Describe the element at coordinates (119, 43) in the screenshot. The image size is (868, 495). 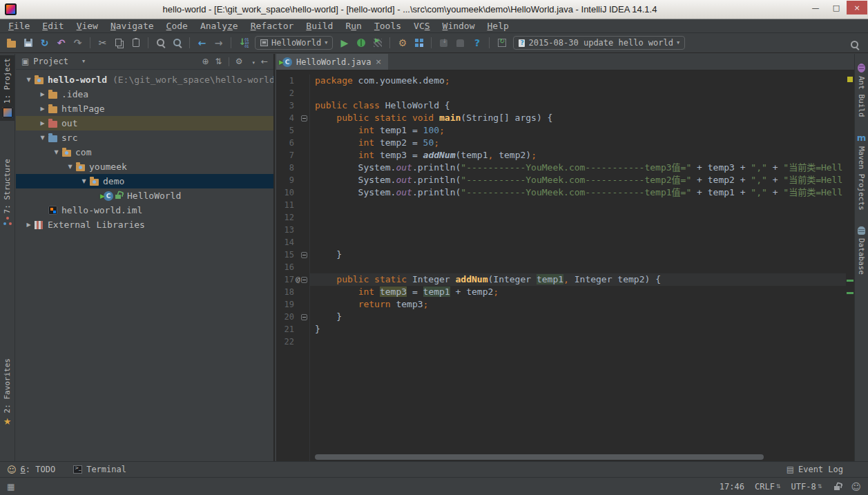
I see `copy-button` at that location.